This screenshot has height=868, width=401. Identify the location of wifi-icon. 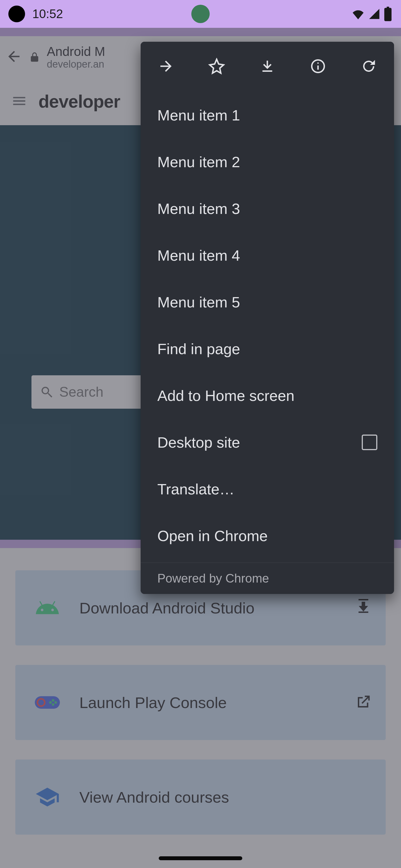
(358, 14).